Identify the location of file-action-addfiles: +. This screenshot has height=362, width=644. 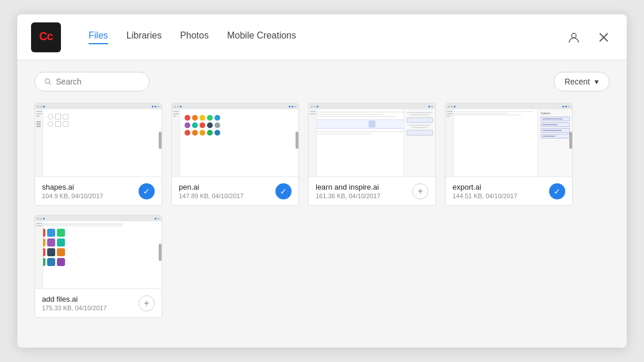
(147, 303).